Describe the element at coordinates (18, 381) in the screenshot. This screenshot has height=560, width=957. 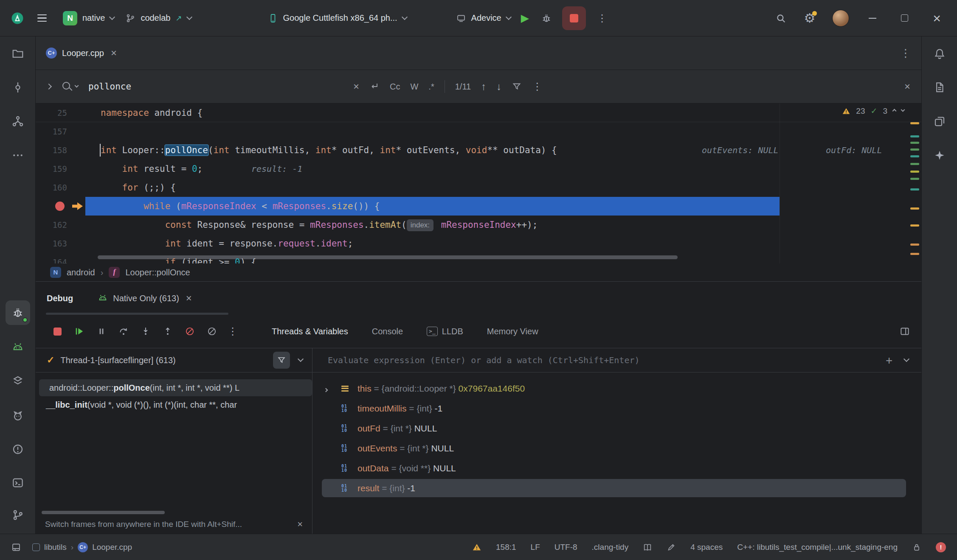
I see `profiler-tool-icon` at that location.